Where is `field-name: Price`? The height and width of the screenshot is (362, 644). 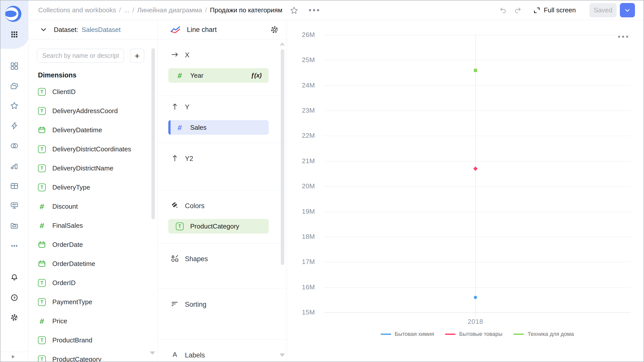
field-name: Price is located at coordinates (60, 321).